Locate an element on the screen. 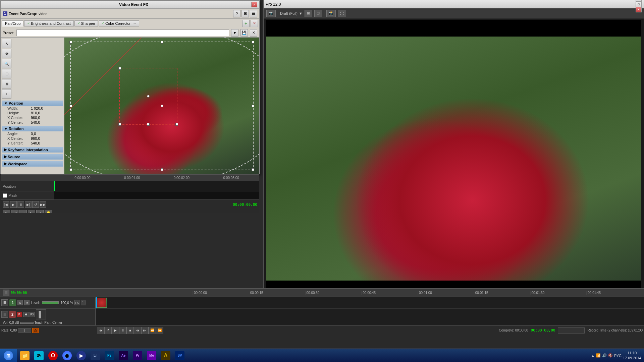 The width and height of the screenshot is (644, 362). tool-move: ✥ is located at coordinates (7, 54).